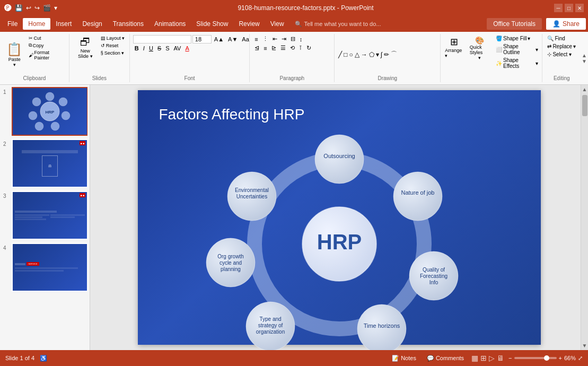  I want to click on menu-file: File, so click(13, 24).